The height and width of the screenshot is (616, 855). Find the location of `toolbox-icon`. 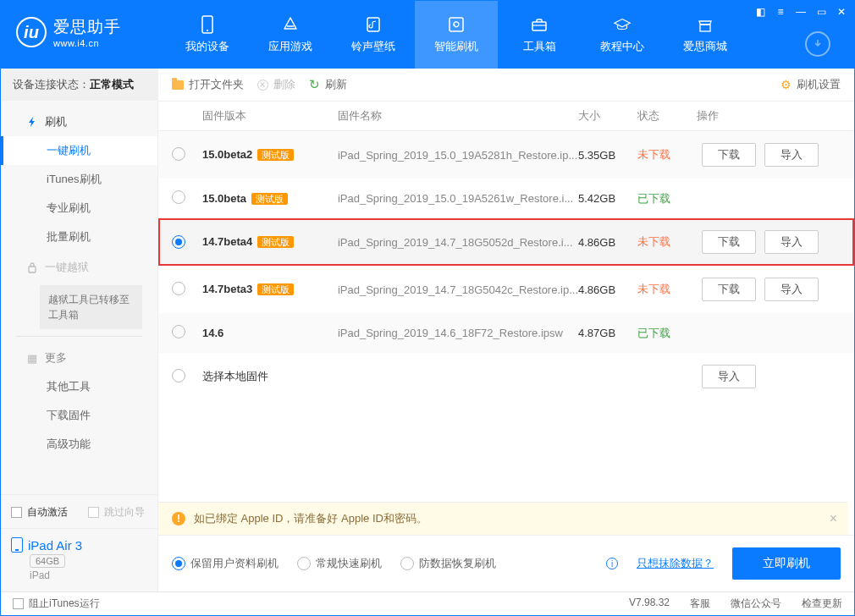

toolbox-icon is located at coordinates (539, 25).